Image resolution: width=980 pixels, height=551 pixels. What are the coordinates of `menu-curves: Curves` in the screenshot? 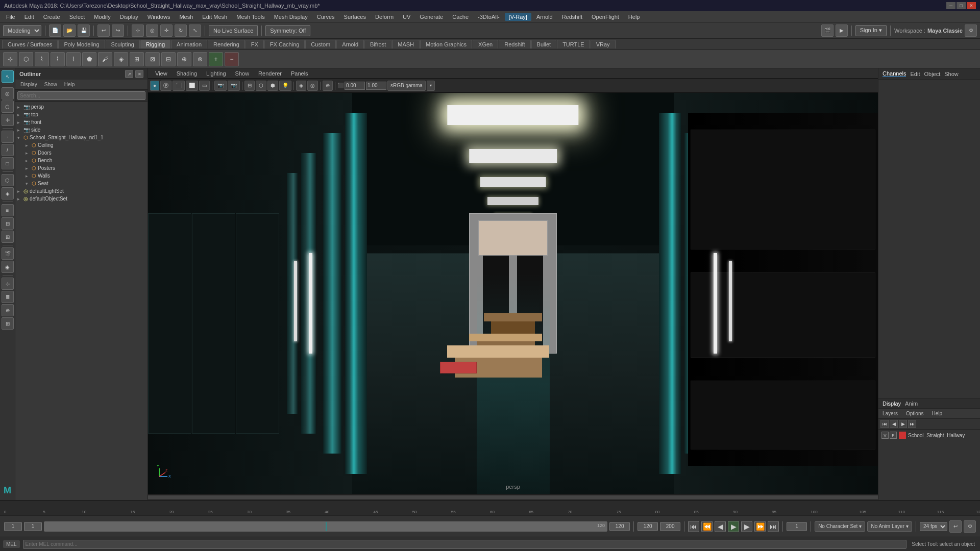 It's located at (326, 17).